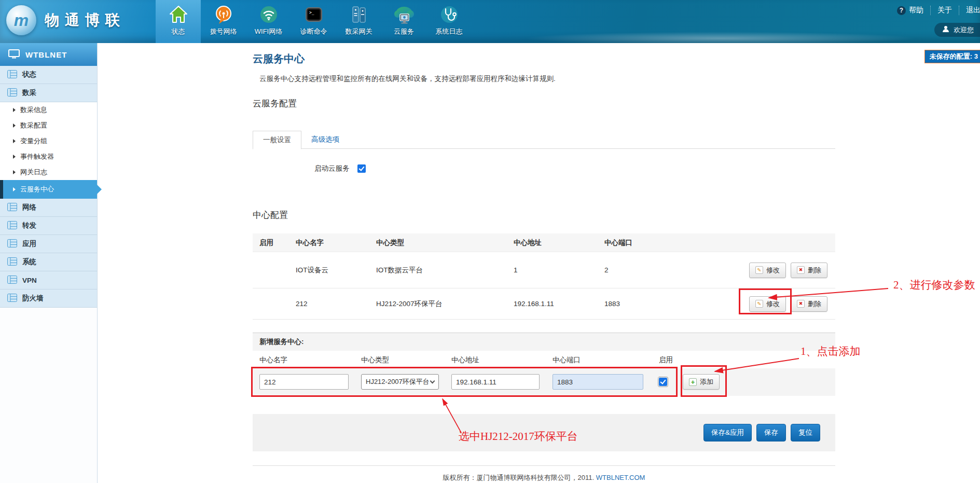  Describe the element at coordinates (964, 30) in the screenshot. I see `welcome-label: 欢迎您` at that location.